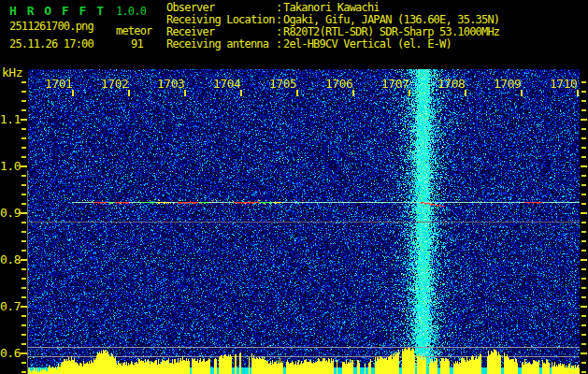 Image resolution: width=588 pixels, height=374 pixels. I want to click on time-tick-label: 1703, so click(170, 84).